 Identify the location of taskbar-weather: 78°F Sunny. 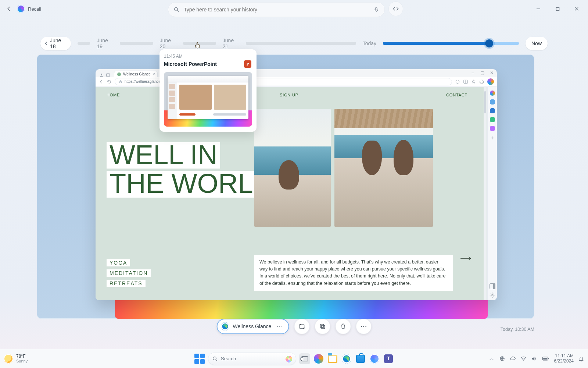
(15, 359).